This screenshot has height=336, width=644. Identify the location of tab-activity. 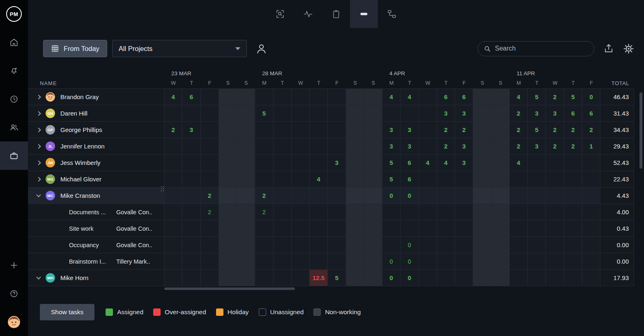
(308, 14).